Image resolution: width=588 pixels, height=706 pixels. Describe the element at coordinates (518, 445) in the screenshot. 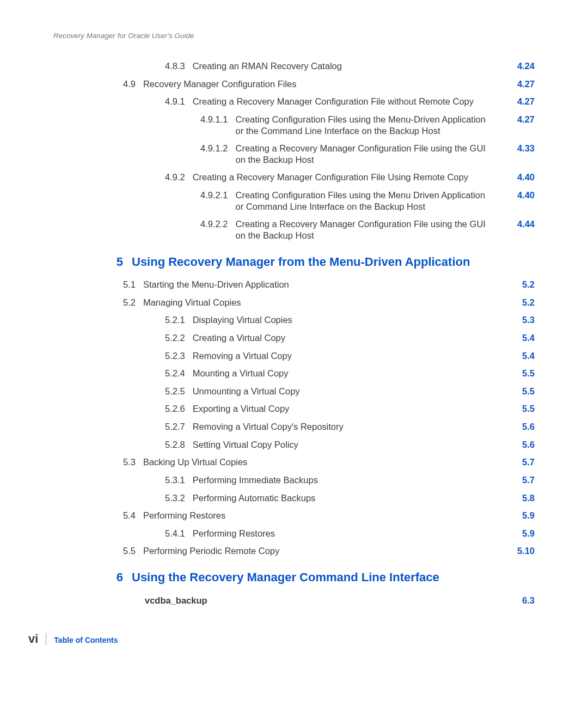

I see `toc-entry-page: 5.6` at that location.